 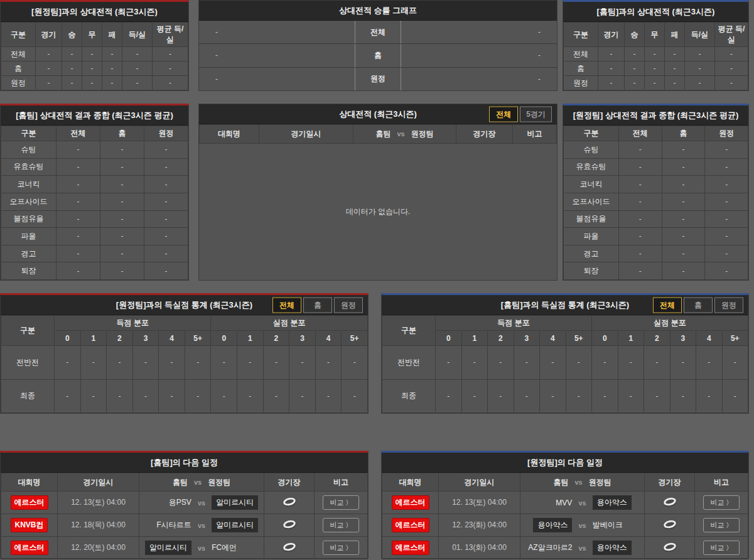 What do you see at coordinates (230, 134) in the screenshot?
I see `col-header: 대회명` at bounding box center [230, 134].